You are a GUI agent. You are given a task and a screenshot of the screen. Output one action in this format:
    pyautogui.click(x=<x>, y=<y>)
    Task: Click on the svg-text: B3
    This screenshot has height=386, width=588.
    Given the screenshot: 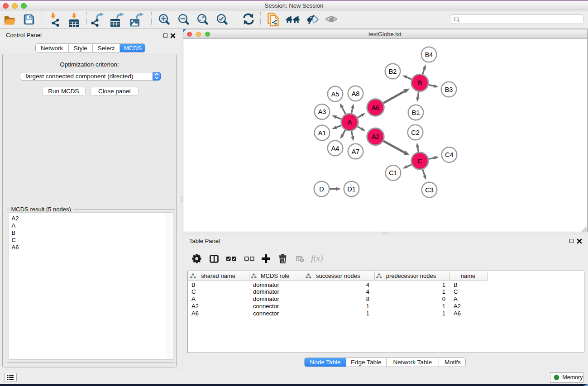 What is the action you would take?
    pyautogui.click(x=449, y=89)
    